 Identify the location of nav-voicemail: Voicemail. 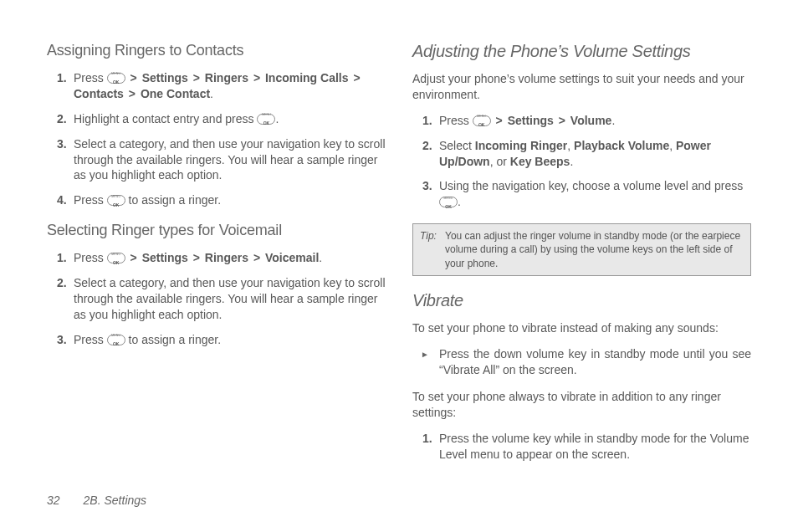
(292, 258).